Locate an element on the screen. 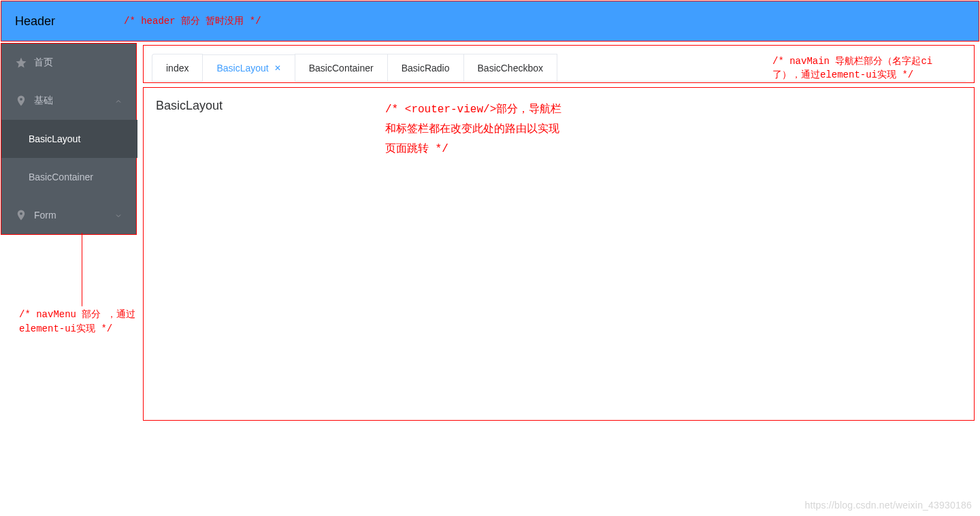 The height and width of the screenshot is (516, 980). header-title: Header is located at coordinates (35, 22).